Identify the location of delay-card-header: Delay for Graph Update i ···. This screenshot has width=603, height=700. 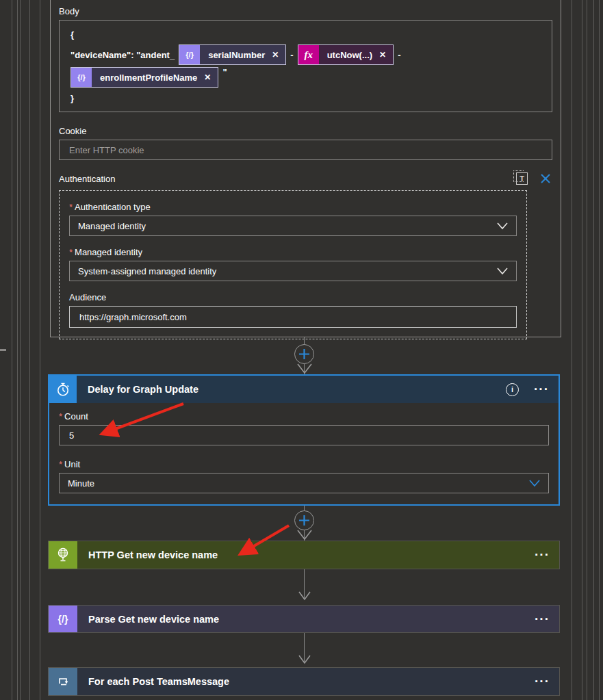
(304, 389).